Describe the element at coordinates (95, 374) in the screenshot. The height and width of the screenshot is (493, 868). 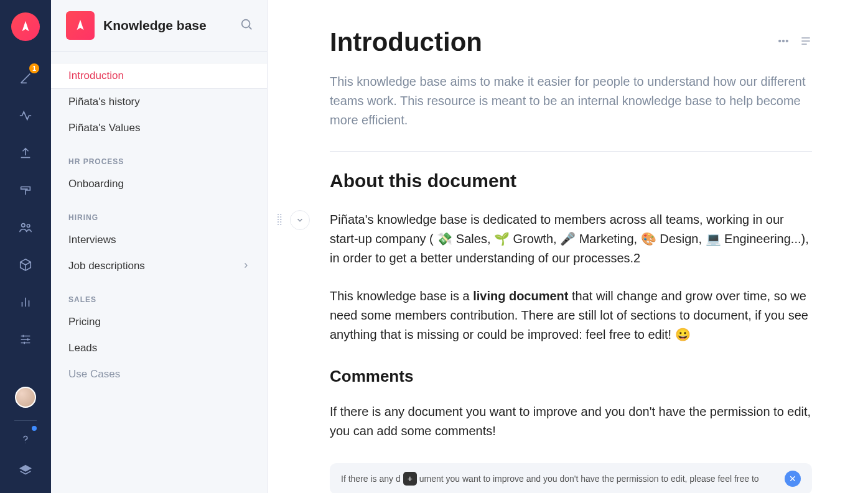
I see `nav-label: Use Cases` at that location.